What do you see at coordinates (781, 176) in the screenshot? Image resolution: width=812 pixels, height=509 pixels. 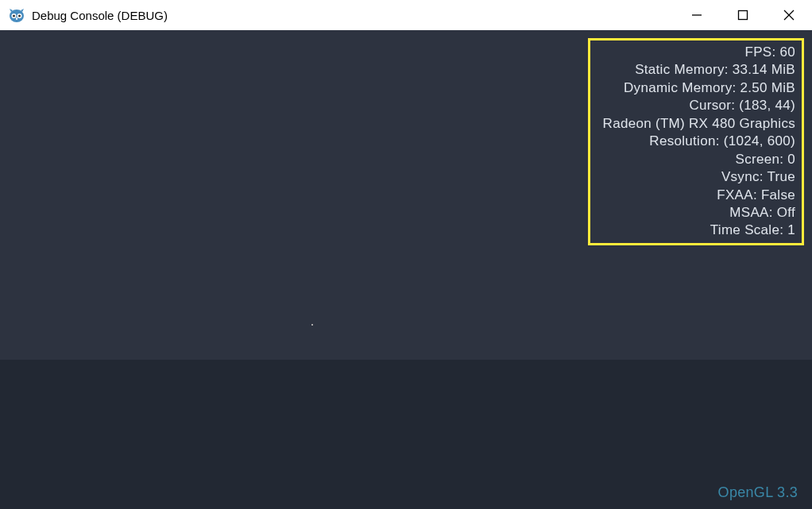 I see `stat-value: True` at bounding box center [781, 176].